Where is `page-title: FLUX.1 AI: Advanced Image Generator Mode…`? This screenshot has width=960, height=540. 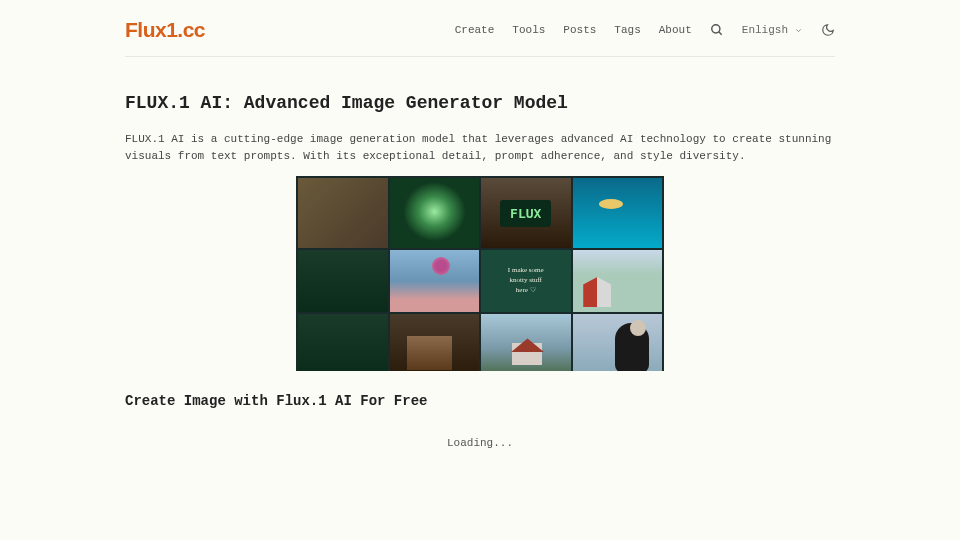
page-title: FLUX.1 AI: Advanced Image Generator Mode… is located at coordinates (480, 103).